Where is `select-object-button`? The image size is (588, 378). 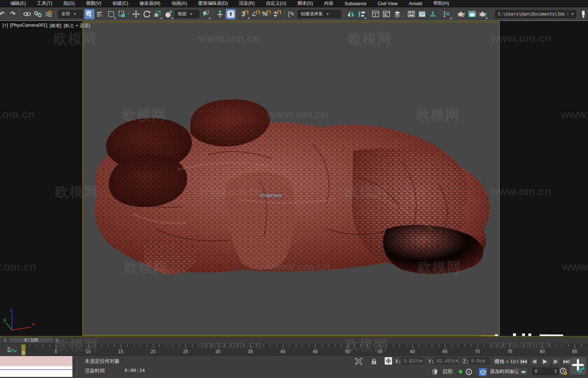
select-object-button is located at coordinates (89, 14).